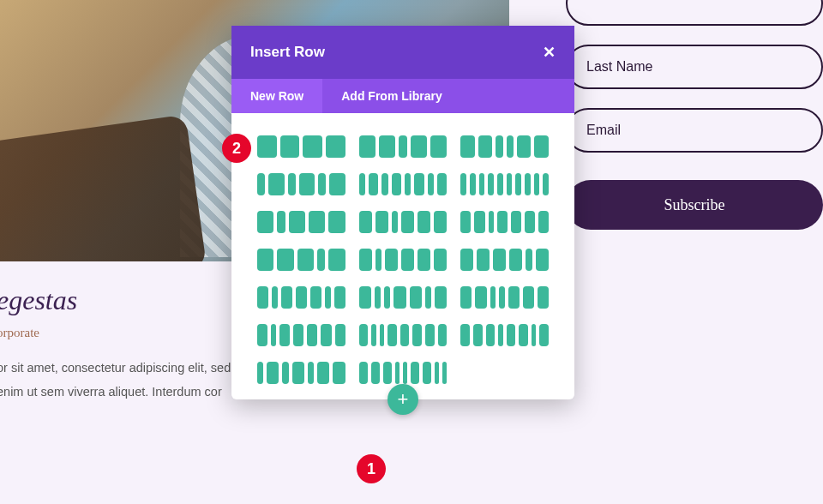 This screenshot has width=823, height=504. Describe the element at coordinates (371, 469) in the screenshot. I see `callout-1: 1` at that location.